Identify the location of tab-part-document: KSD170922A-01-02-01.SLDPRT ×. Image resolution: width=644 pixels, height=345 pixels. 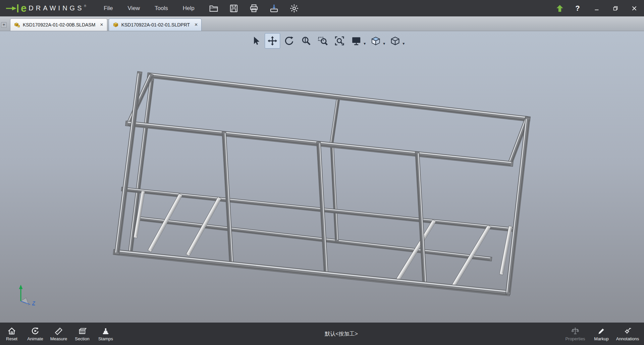
(155, 25).